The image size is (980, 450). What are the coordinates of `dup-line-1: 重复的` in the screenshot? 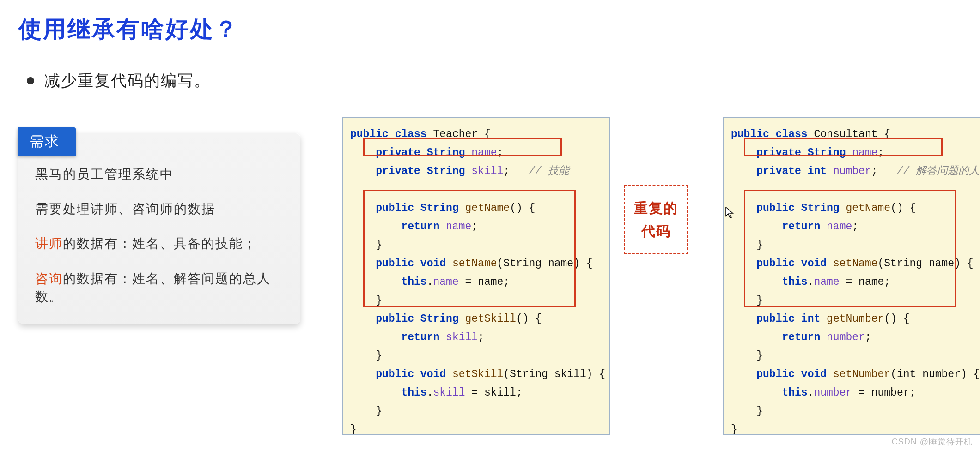 It's located at (656, 208).